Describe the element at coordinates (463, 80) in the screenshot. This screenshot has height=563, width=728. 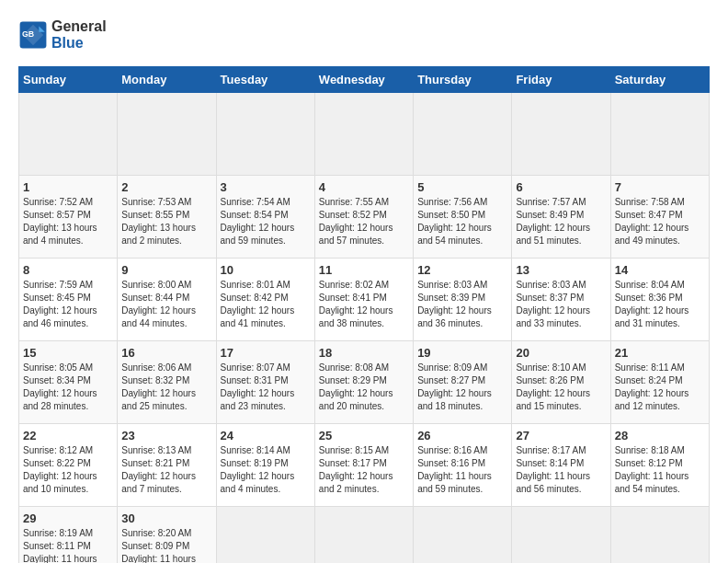
I see `col-header-thursday: Thursday` at that location.